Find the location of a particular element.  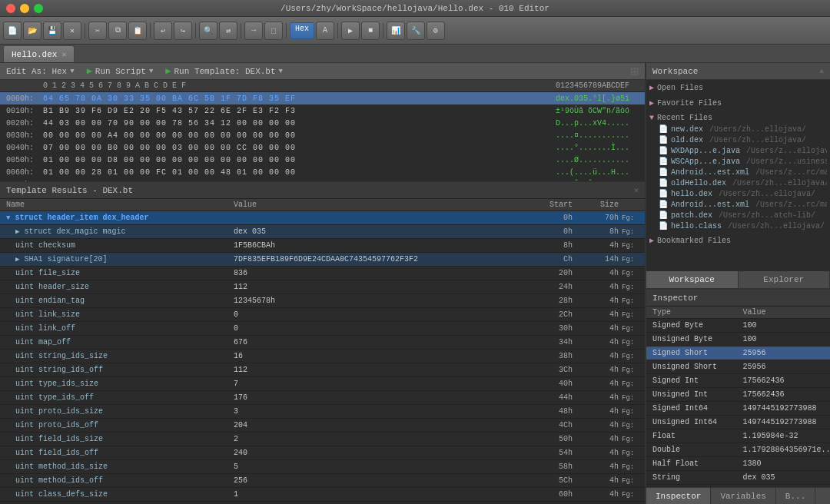

stop-btn: ■ is located at coordinates (370, 31).